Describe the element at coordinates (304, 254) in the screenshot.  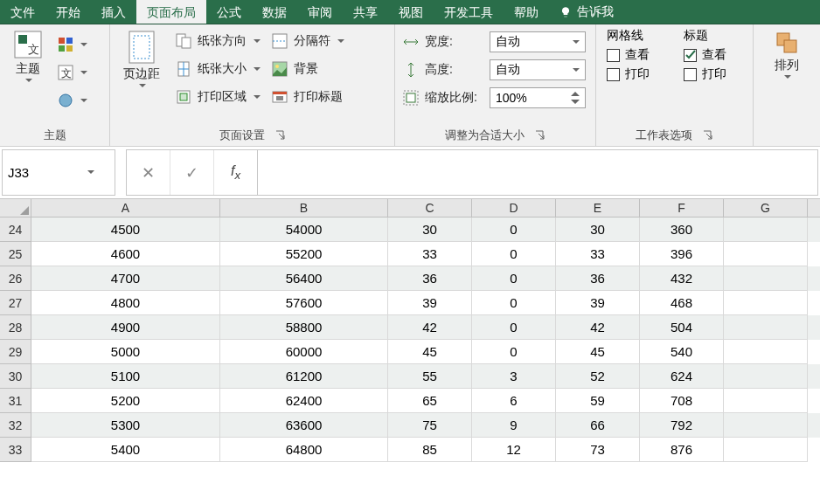
I see `cell: 55200` at that location.